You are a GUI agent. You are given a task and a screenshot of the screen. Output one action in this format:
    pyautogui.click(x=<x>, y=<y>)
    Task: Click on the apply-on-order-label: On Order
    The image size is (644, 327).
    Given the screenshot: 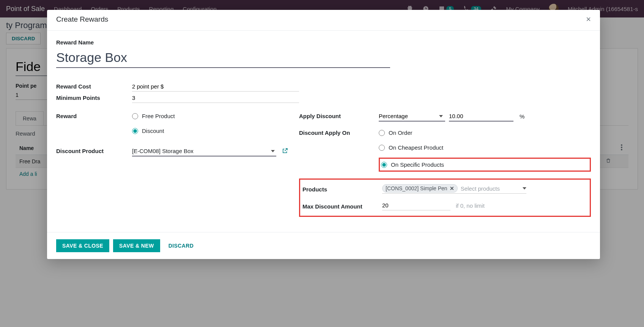 What is the action you would take?
    pyautogui.click(x=401, y=133)
    